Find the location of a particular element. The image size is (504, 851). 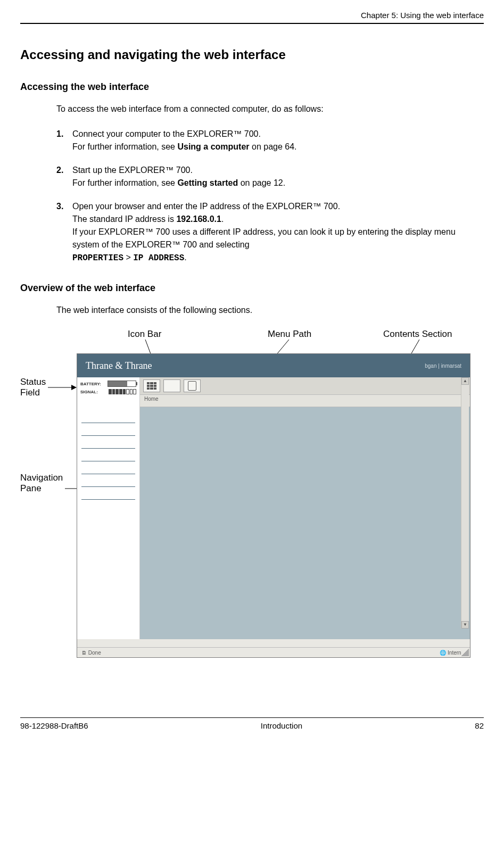

status-field: BATTERY: SIGNAL: is located at coordinates (109, 390).